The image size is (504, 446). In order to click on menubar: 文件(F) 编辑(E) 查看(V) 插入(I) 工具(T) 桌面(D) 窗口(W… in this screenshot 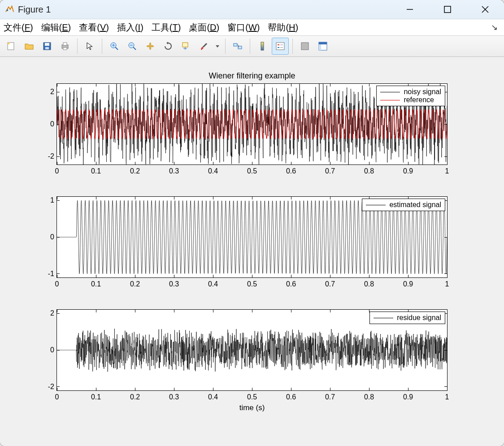, I will do `click(252, 28)`.